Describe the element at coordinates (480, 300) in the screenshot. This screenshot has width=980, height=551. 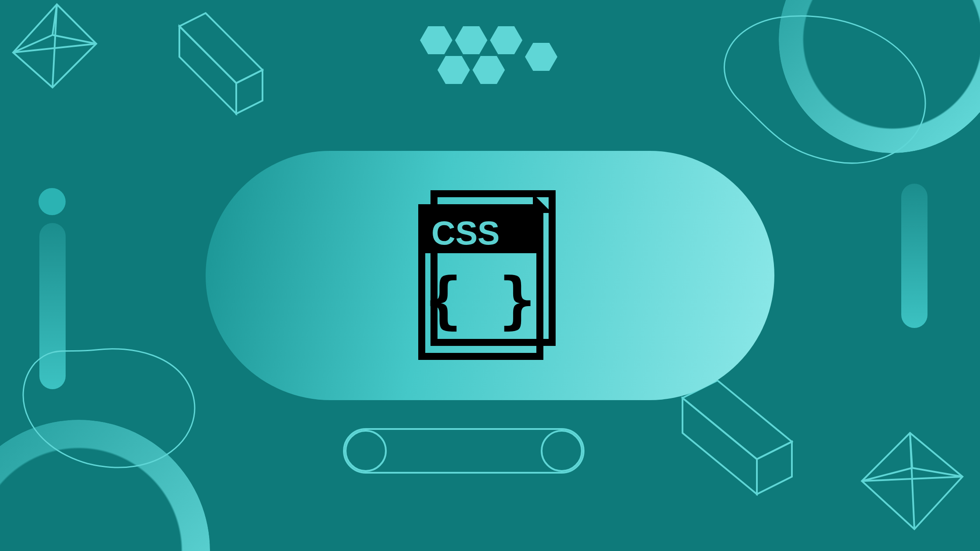
I see `braces-text: { }` at that location.